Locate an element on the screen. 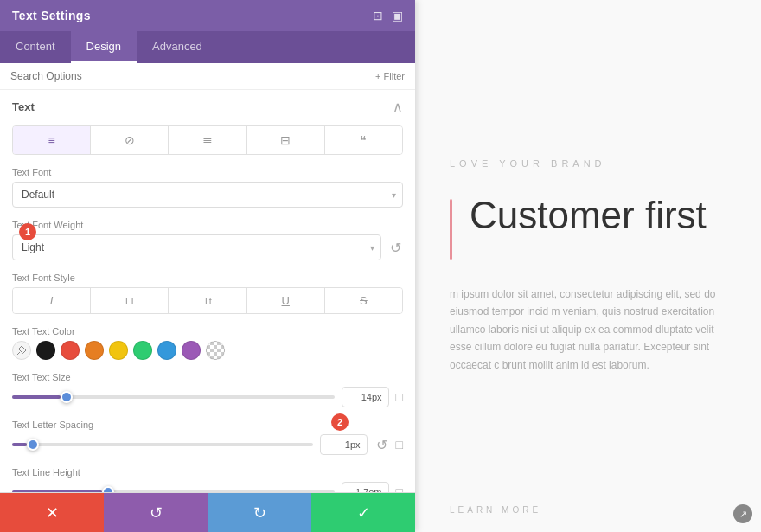 This screenshot has height=532, width=761. underline-btn: U is located at coordinates (286, 301).